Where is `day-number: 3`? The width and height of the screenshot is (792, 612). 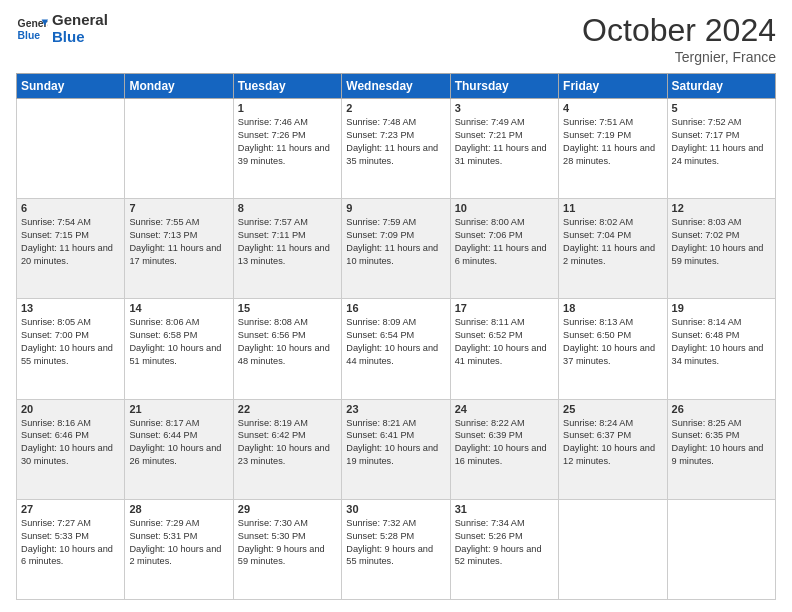 day-number: 3 is located at coordinates (504, 108).